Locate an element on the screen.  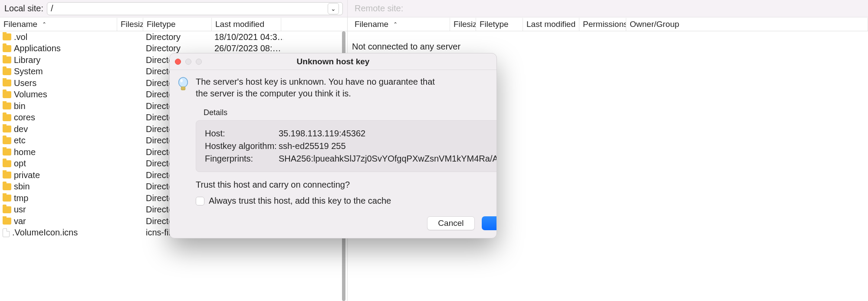
always-trust-checkbox is located at coordinates (200, 201).